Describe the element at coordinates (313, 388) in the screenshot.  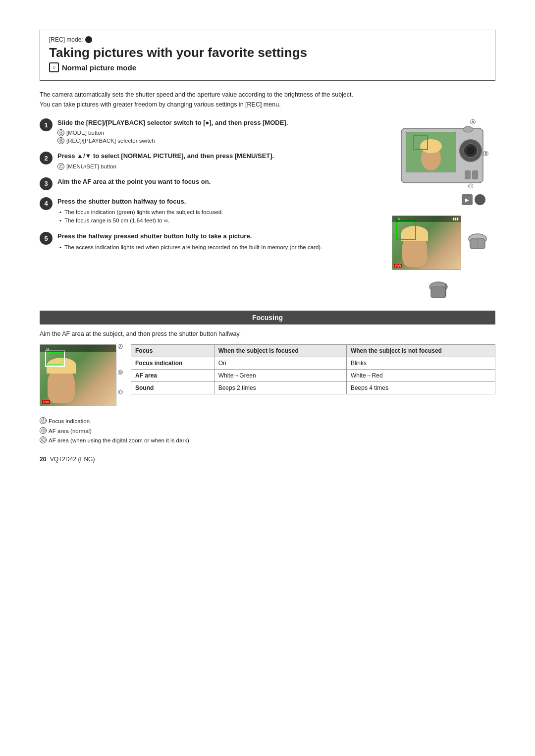
I see `table-row-sound: Sound Beeps 2 times Beeps 4 times` at that location.